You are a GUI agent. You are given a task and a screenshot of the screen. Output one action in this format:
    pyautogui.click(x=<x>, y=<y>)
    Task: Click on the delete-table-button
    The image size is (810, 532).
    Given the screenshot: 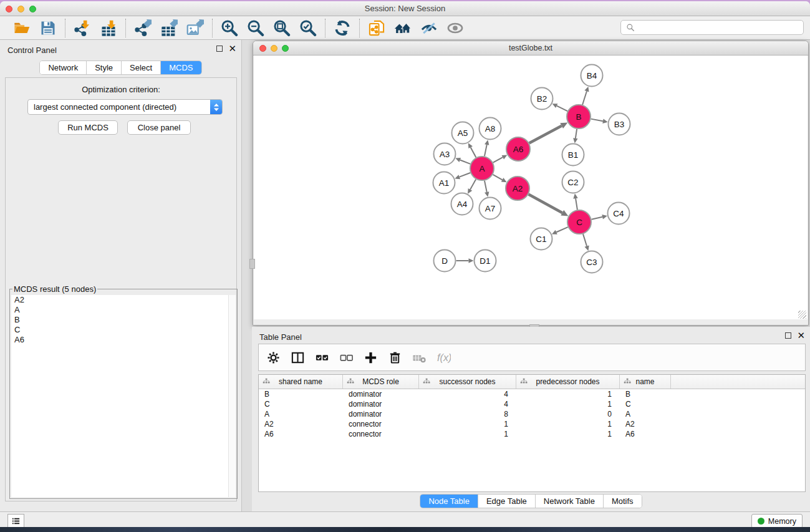 What is the action you would take?
    pyautogui.click(x=419, y=357)
    